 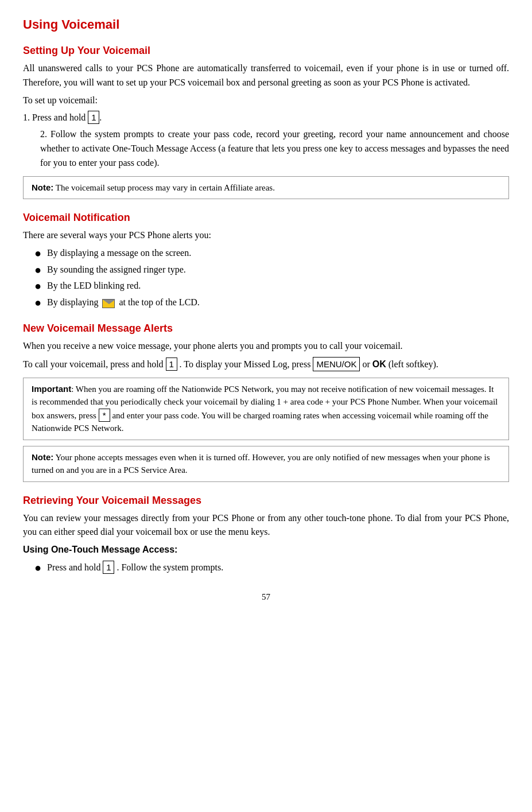 I want to click on key-star: *, so click(x=104, y=415).